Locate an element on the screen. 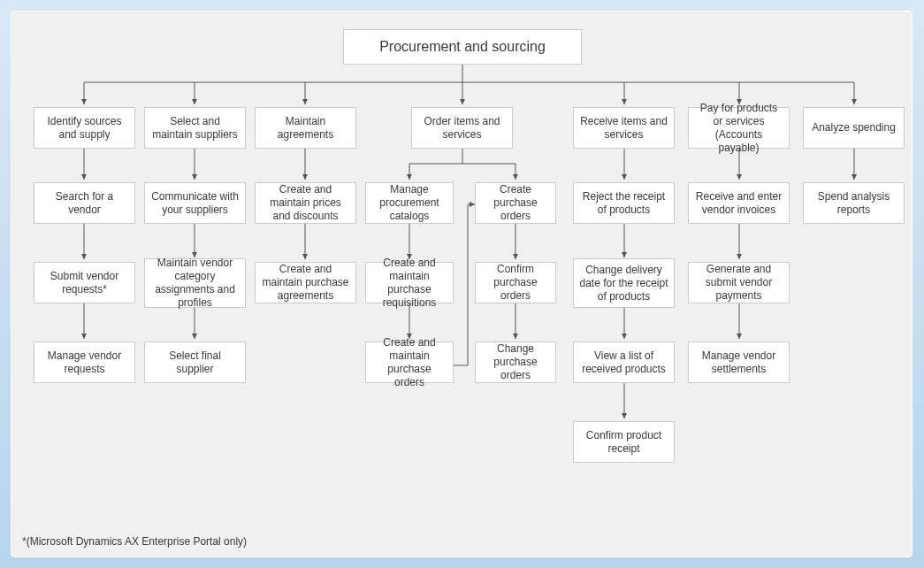 Image resolution: width=924 pixels, height=568 pixels. node-maintain-agreements: Maintain agreements is located at coordinates (306, 127).